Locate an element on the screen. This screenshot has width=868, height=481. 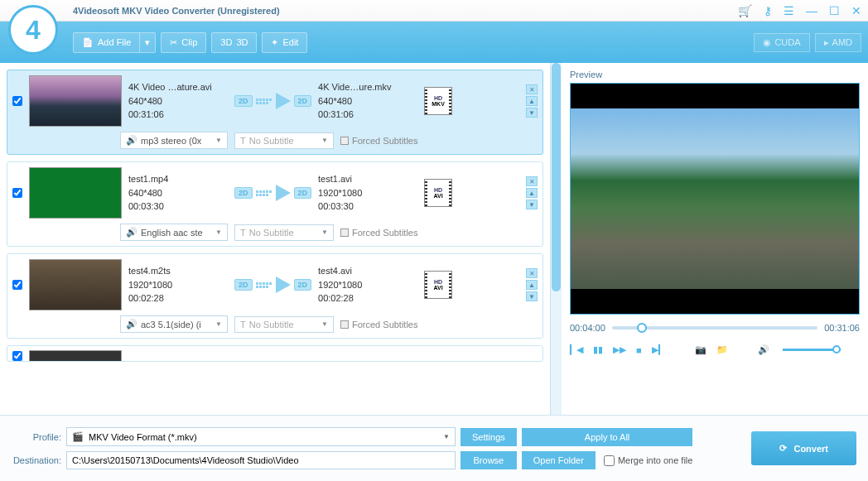
audio-track-dropdown: 🔊 English aac ste ▼ is located at coordinates (174, 232).